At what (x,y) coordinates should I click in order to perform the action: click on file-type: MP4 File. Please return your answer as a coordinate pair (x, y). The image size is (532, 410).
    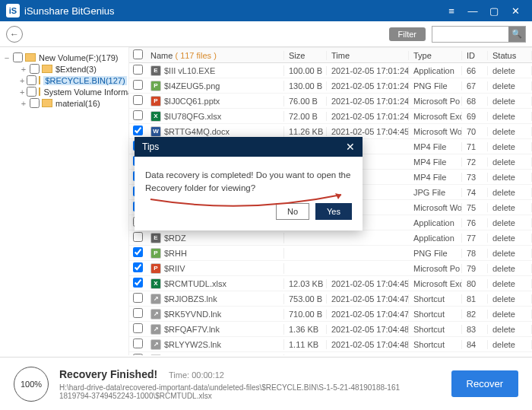
    Looking at the image, I should click on (435, 147).